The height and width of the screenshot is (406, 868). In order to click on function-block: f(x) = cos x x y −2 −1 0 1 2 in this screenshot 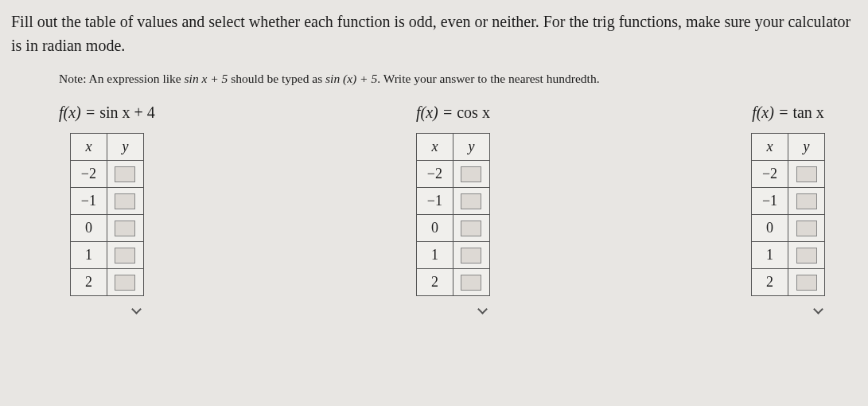, I will do `click(453, 210)`.